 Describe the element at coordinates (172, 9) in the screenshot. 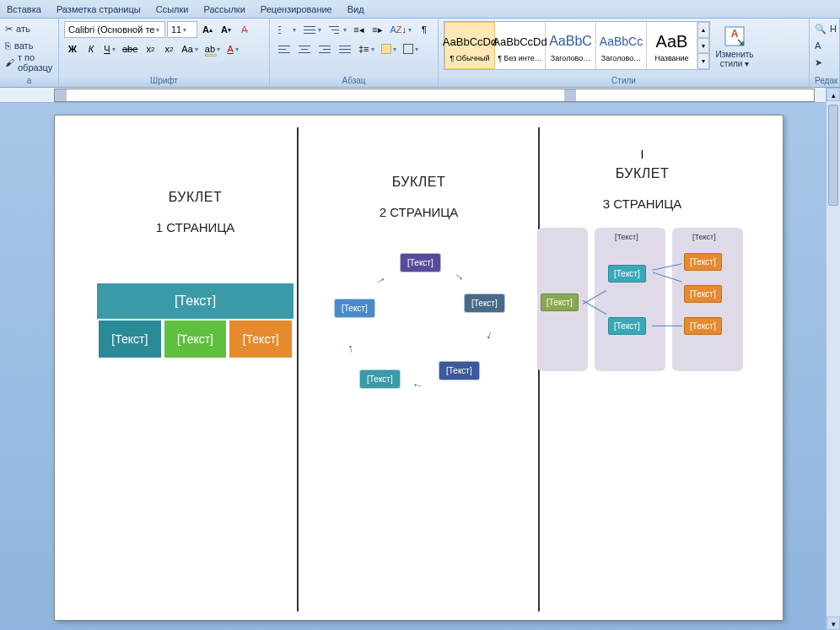

I see `tab-references: Ссылки` at that location.